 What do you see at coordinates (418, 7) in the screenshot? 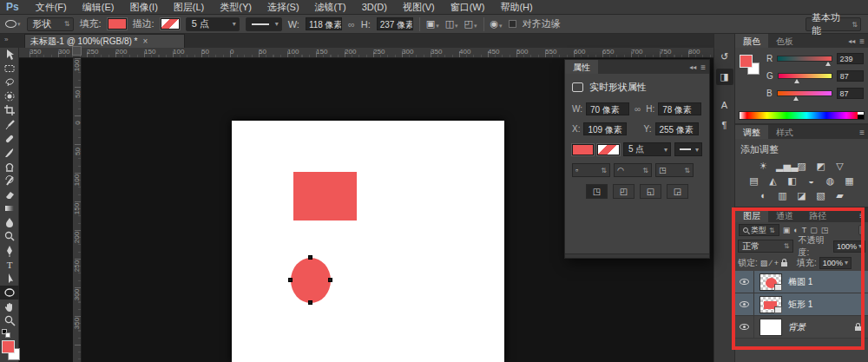
I see `menu-item: 视图(V)` at bounding box center [418, 7].